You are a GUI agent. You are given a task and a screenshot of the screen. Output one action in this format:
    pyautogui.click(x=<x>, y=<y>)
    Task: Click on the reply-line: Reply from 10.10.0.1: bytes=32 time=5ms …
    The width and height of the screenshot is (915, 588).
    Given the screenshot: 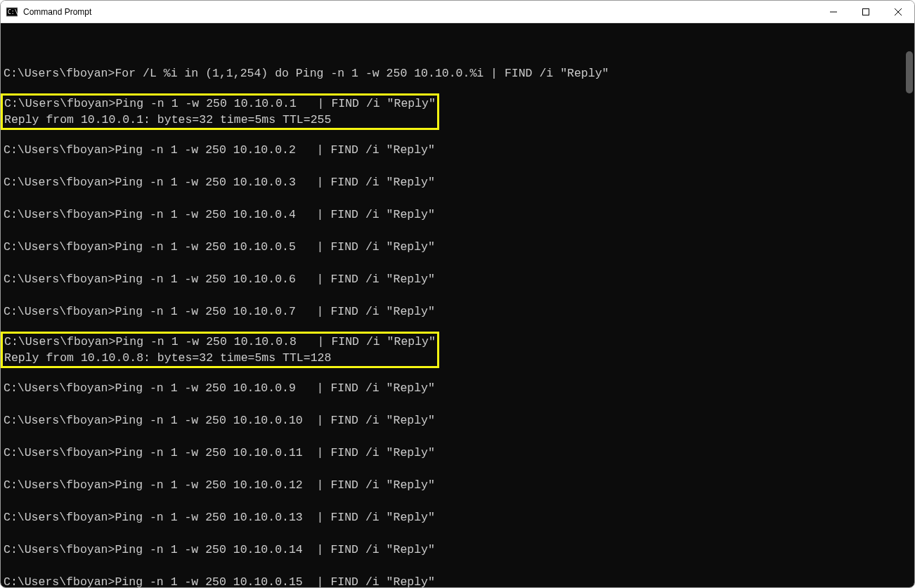 What is the action you would take?
    pyautogui.click(x=220, y=119)
    